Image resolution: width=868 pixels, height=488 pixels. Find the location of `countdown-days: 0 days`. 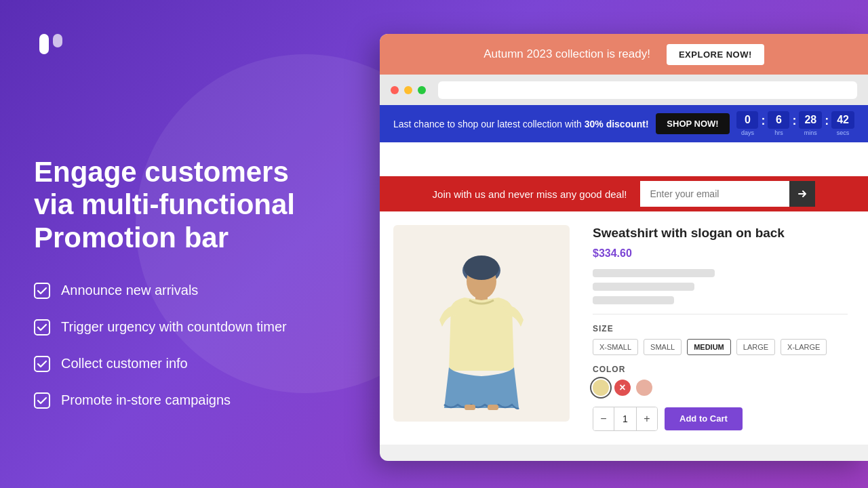

countdown-days: 0 days is located at coordinates (747, 123).